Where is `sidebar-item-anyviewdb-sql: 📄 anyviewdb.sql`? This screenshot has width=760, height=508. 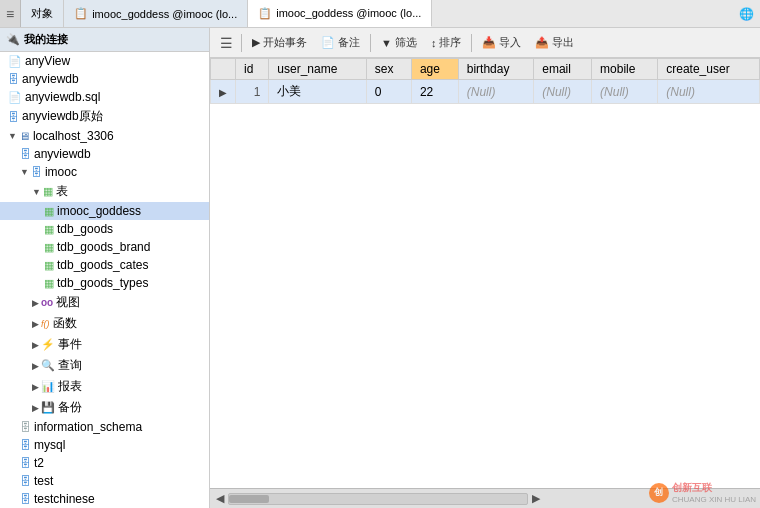
sidebar-item-anyviewdb-sql: 📄 anyviewdb.sql is located at coordinates (104, 97).